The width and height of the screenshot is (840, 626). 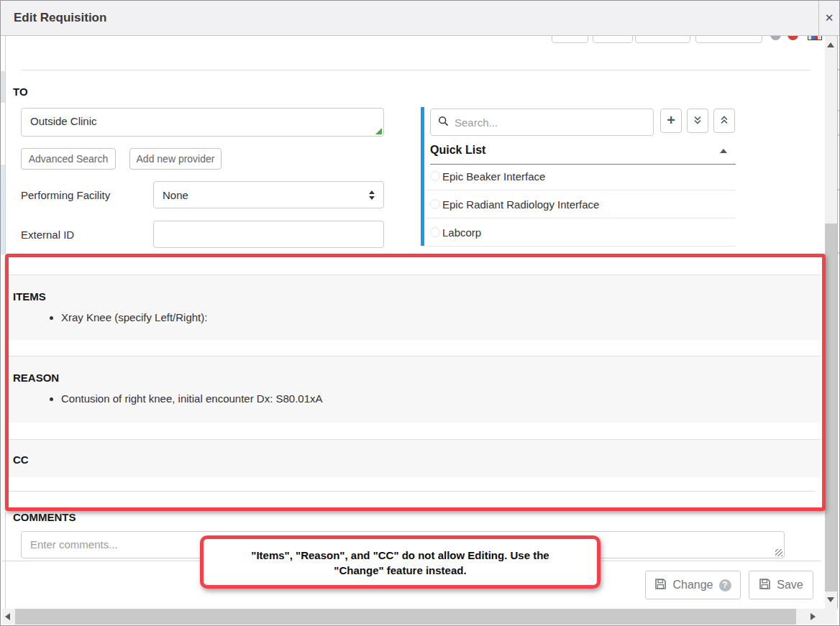 What do you see at coordinates (68, 159) in the screenshot?
I see `advanced-search-button: Advanced Search` at bounding box center [68, 159].